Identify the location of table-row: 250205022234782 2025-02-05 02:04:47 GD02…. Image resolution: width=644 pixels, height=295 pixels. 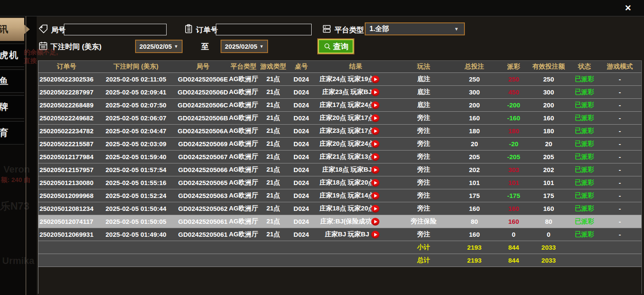
(340, 131).